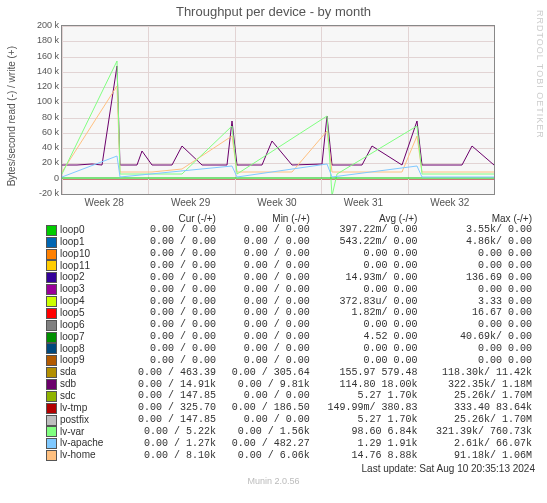  What do you see at coordinates (84, 266) in the screenshot?
I see `legend-name: loop11` at bounding box center [84, 266].